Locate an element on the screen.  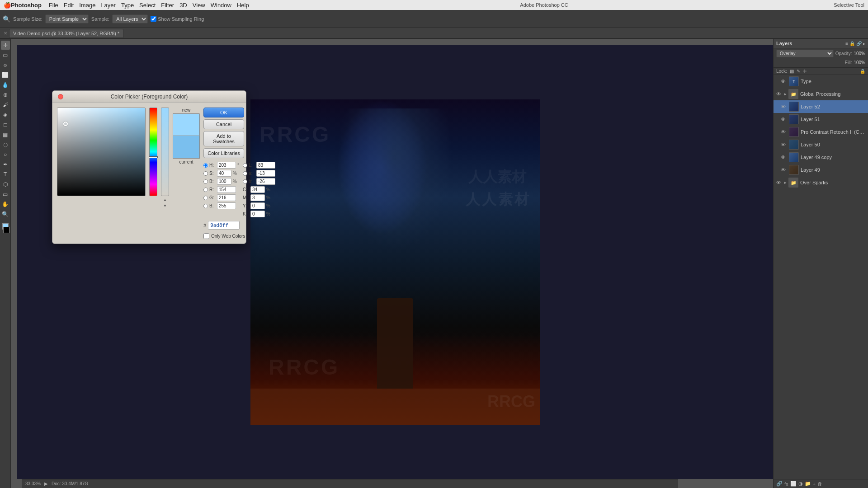
layer-adjustment-icon: ◑ is located at coordinates (801, 483).